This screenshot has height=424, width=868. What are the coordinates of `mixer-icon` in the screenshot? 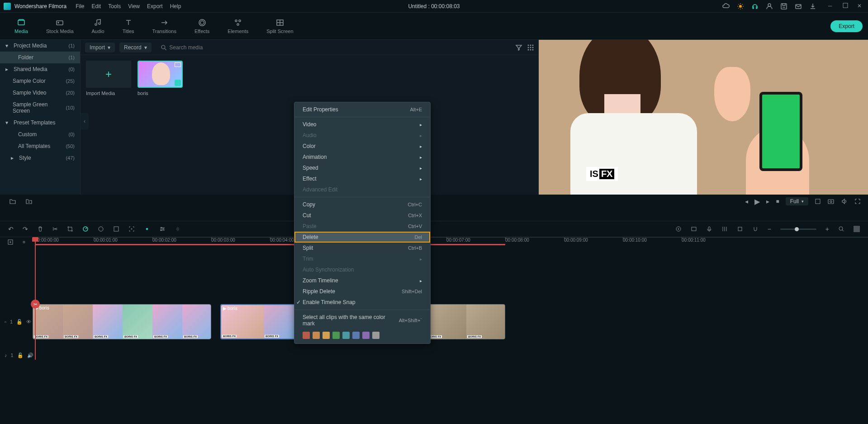 It's located at (725, 229).